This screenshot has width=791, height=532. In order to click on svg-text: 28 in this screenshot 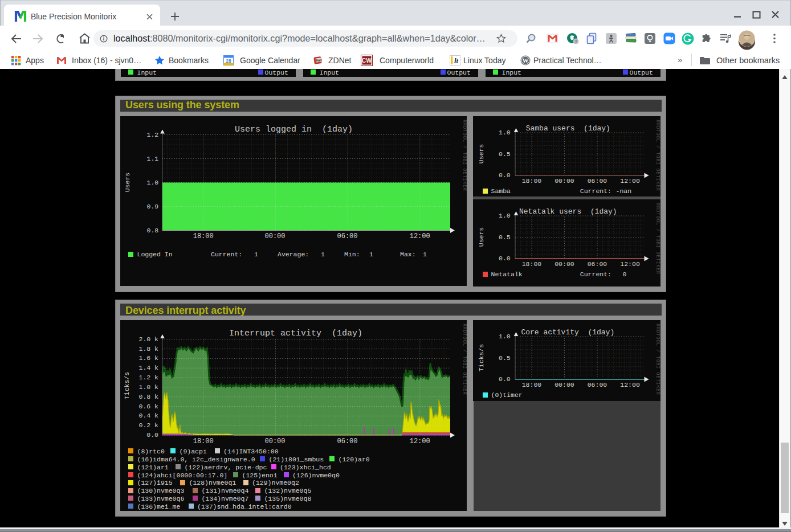, I will do `click(229, 61)`.